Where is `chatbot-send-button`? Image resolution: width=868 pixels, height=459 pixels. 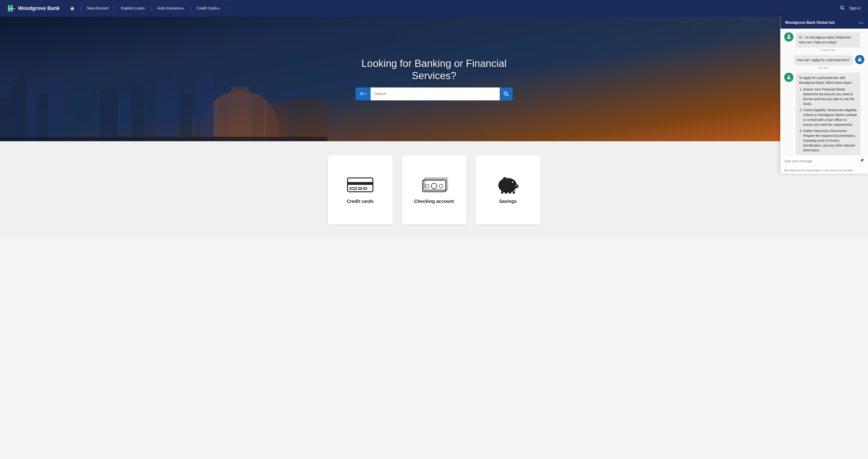 chatbot-send-button is located at coordinates (862, 161).